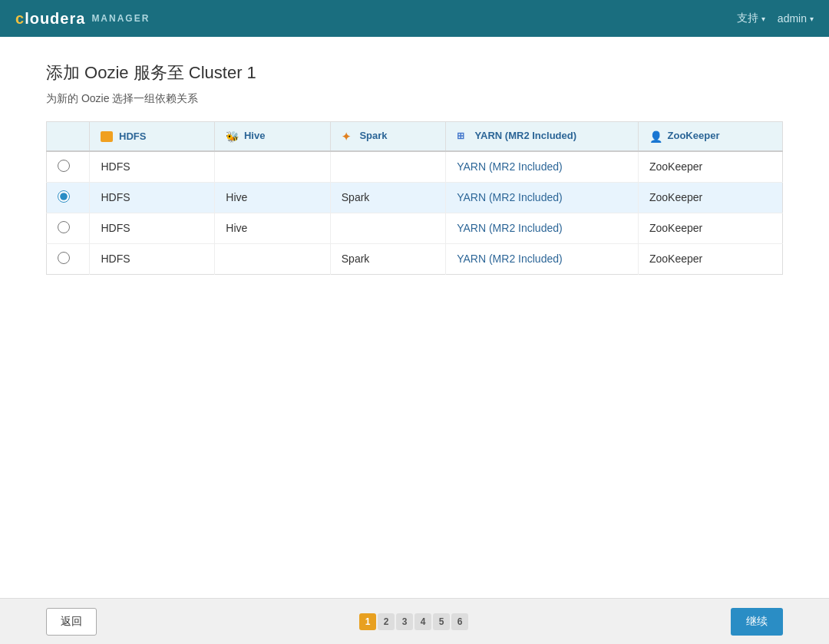 Image resolution: width=829 pixels, height=644 pixels. Describe the element at coordinates (775, 18) in the screenshot. I see `header-nav: 支持 ▾ admin ▾` at that location.